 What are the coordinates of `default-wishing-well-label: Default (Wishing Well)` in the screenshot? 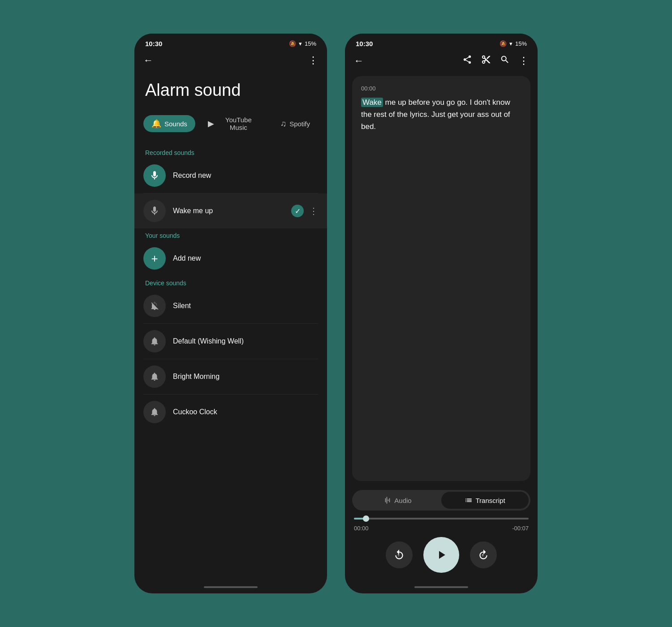 It's located at (246, 341).